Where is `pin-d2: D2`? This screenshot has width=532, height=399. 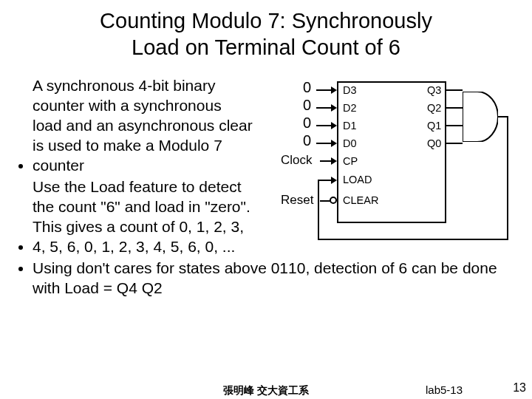
pin-d2: D2 is located at coordinates (350, 108).